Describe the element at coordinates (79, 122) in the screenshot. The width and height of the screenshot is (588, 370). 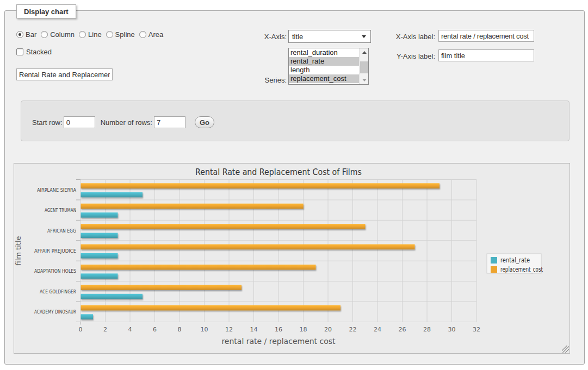
I see `start-row-input` at that location.